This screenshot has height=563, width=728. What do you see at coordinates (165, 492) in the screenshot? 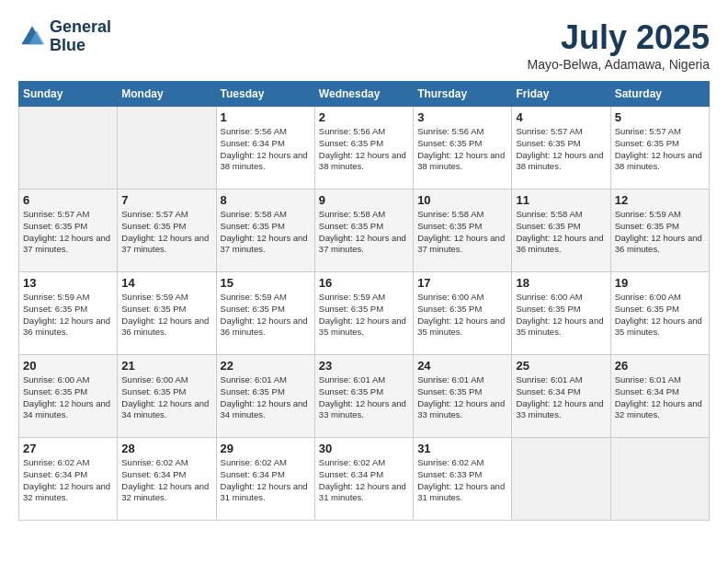
I see `daylight-text: Daylight: 12 hours and 32 minutes.` at bounding box center [165, 492].